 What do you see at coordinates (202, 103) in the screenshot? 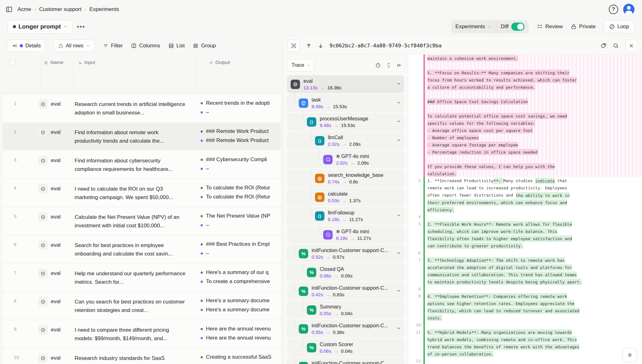
I see `output-bullet-gray` at bounding box center [202, 103].